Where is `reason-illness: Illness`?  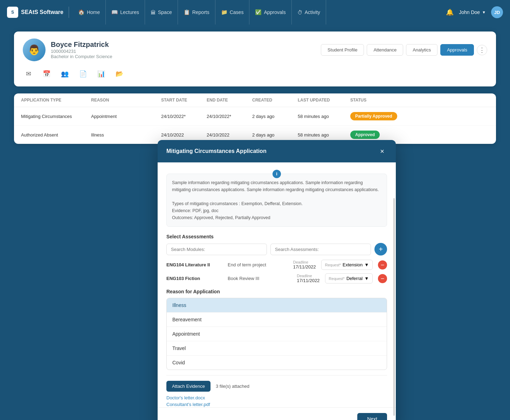 reason-illness: Illness is located at coordinates (277, 305).